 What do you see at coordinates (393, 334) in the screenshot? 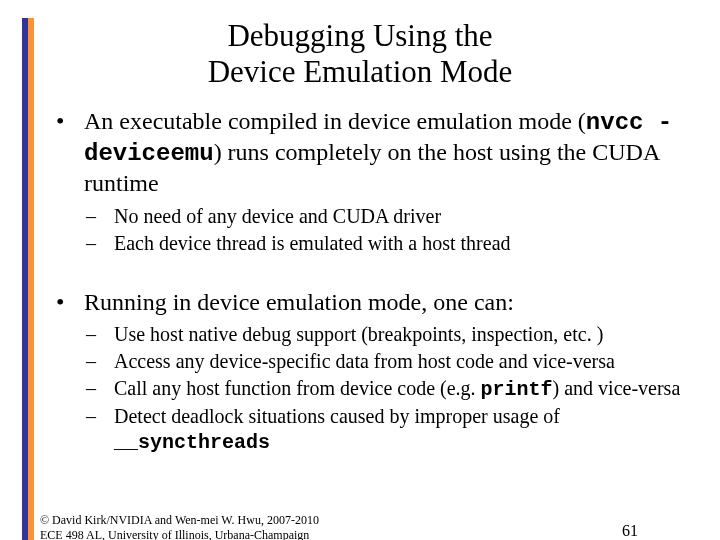
I see `sub2-a: – Use host native debug support (breakpo…` at bounding box center [393, 334].